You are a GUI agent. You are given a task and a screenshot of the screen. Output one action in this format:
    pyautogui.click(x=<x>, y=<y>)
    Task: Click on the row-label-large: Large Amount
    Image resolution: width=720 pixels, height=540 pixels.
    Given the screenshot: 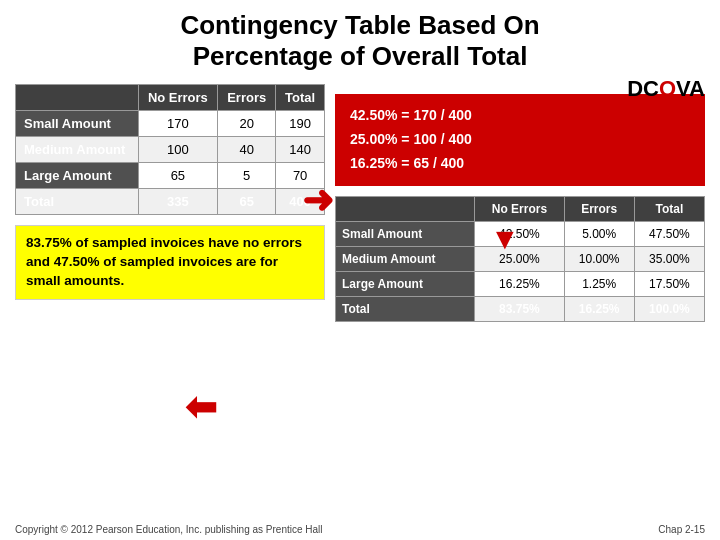 What is the action you would take?
    pyautogui.click(x=78, y=176)
    